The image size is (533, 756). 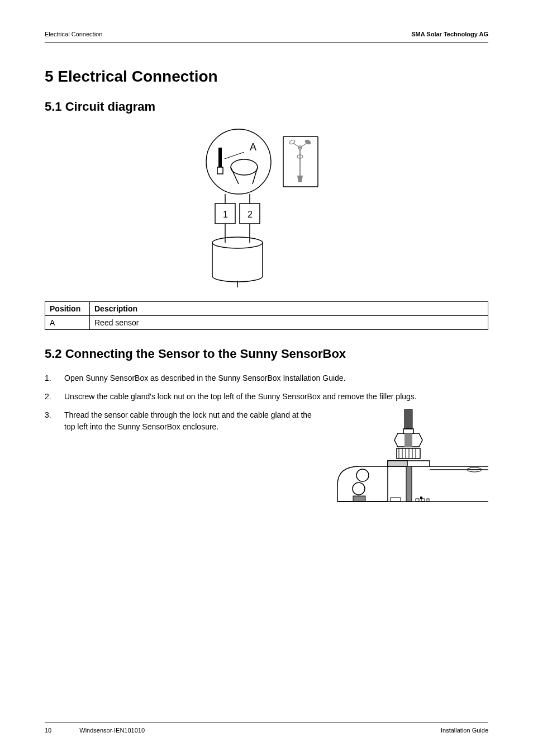 I want to click on step-1-number: 1., so click(x=55, y=378).